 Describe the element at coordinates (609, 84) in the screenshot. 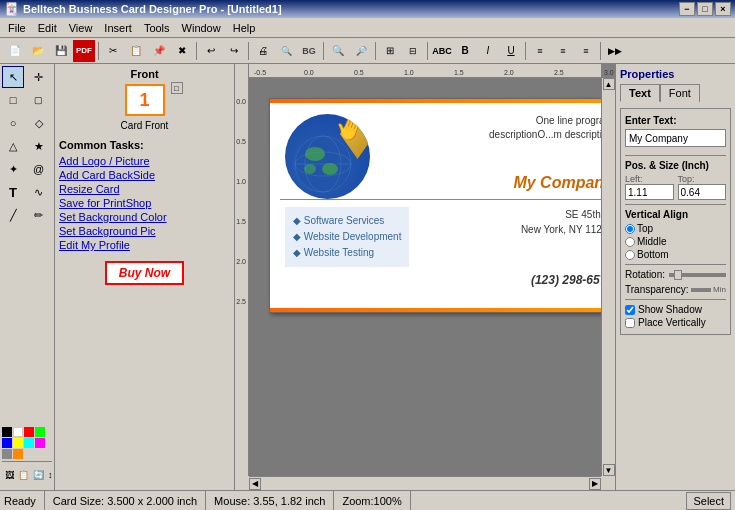

I see `scroll-up-button: ▲` at that location.